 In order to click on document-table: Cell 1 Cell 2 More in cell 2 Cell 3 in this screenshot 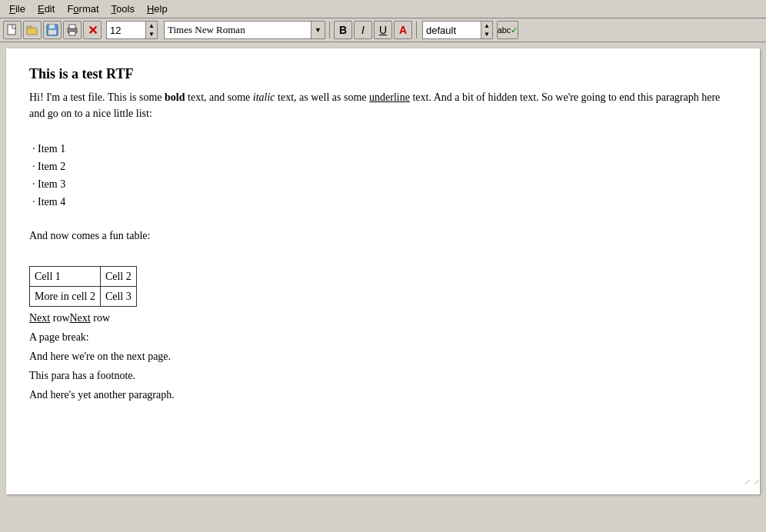, I will do `click(83, 286)`.